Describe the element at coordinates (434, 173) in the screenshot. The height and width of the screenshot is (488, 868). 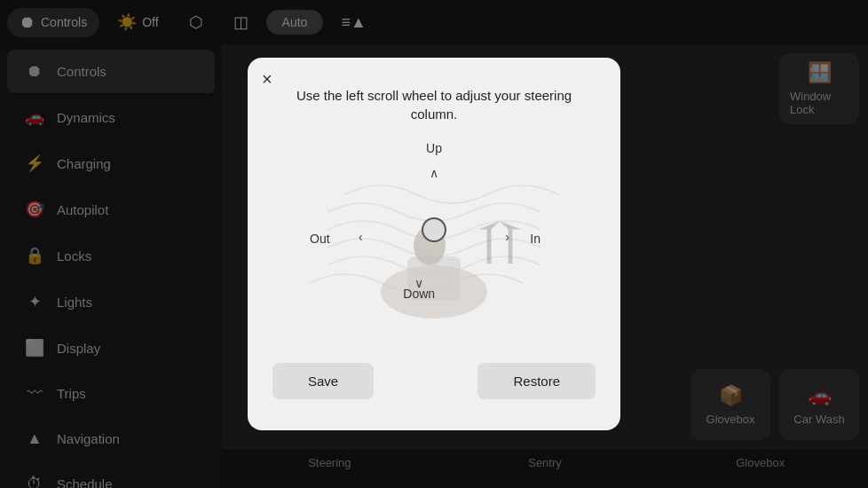
I see `chevron-up-icon: ∧` at that location.